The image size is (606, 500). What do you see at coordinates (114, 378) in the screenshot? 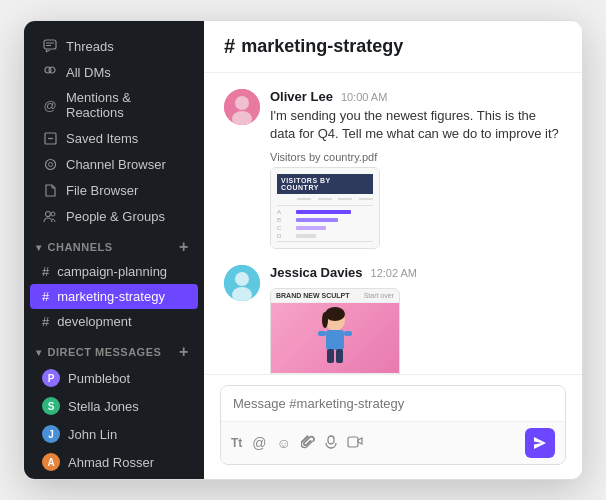
I see `sidebar-dm-pumblebot: P Pumblebot` at bounding box center [114, 378].